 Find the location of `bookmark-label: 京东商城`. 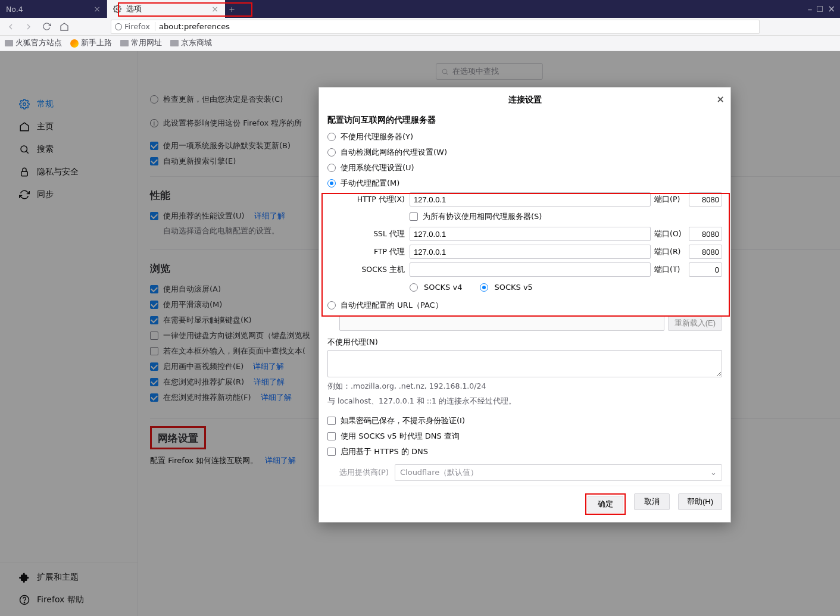

bookmark-label: 京东商城 is located at coordinates (196, 43).